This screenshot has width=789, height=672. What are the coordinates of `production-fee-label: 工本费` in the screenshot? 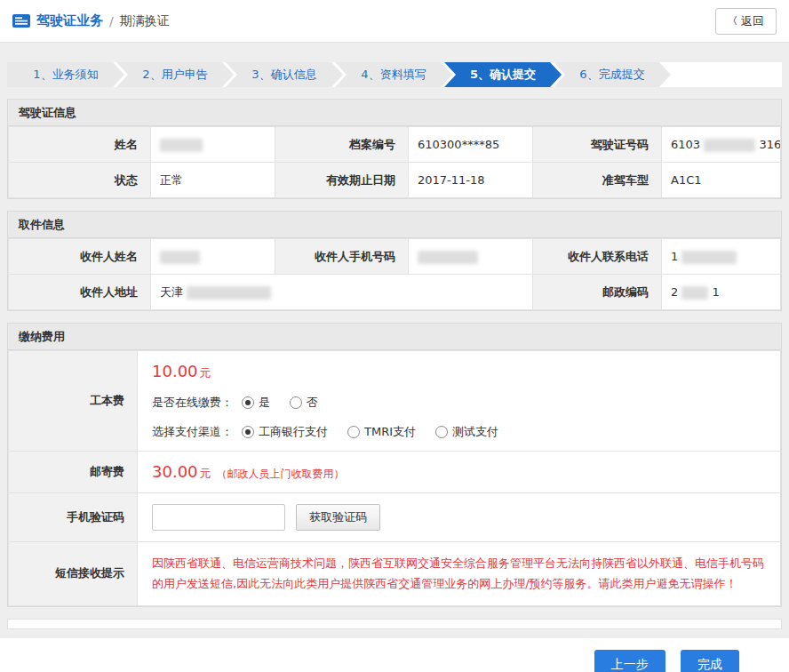 It's located at (73, 402).